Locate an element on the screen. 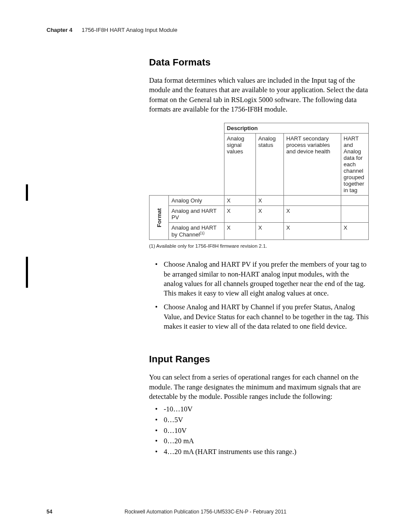 The height and width of the screenshot is (532, 411). table-row-name: Analog and HART by Channel(1) is located at coordinates (196, 231).